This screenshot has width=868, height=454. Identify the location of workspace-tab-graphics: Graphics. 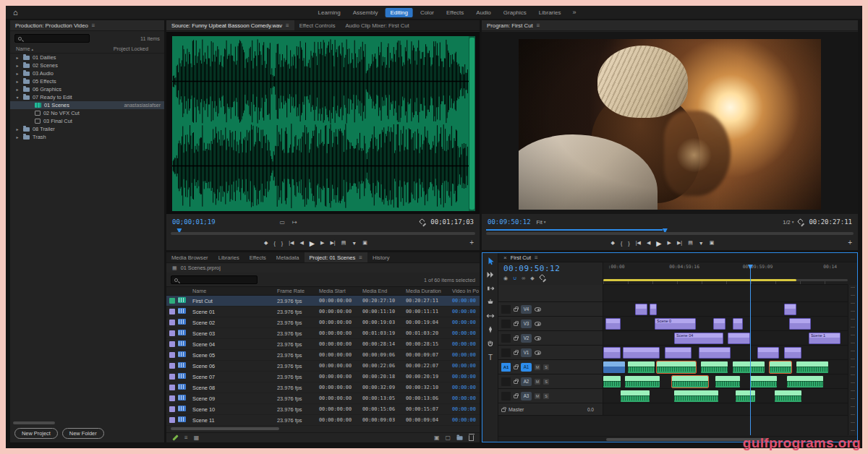
(515, 13).